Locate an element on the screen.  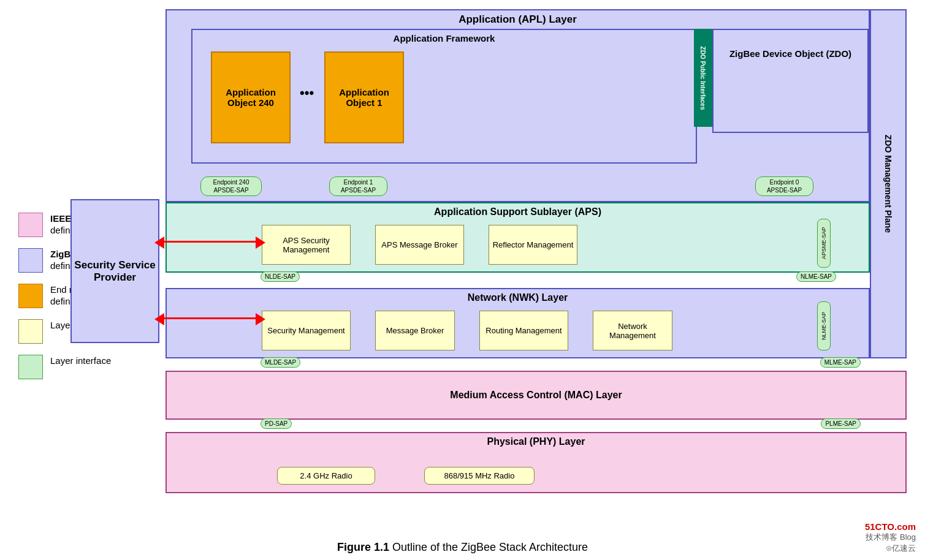
aps-security-management: APS Security Management is located at coordinates (306, 245).